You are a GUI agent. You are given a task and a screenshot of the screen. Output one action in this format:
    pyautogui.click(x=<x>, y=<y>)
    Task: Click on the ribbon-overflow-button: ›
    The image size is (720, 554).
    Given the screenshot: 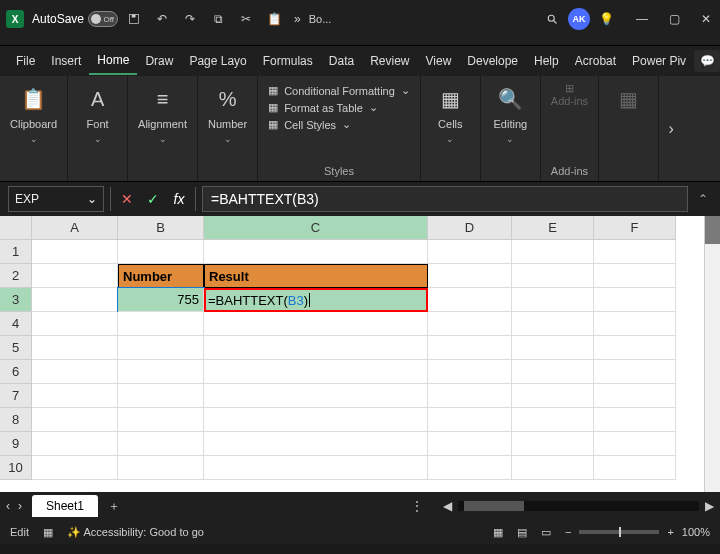 What is the action you would take?
    pyautogui.click(x=671, y=128)
    